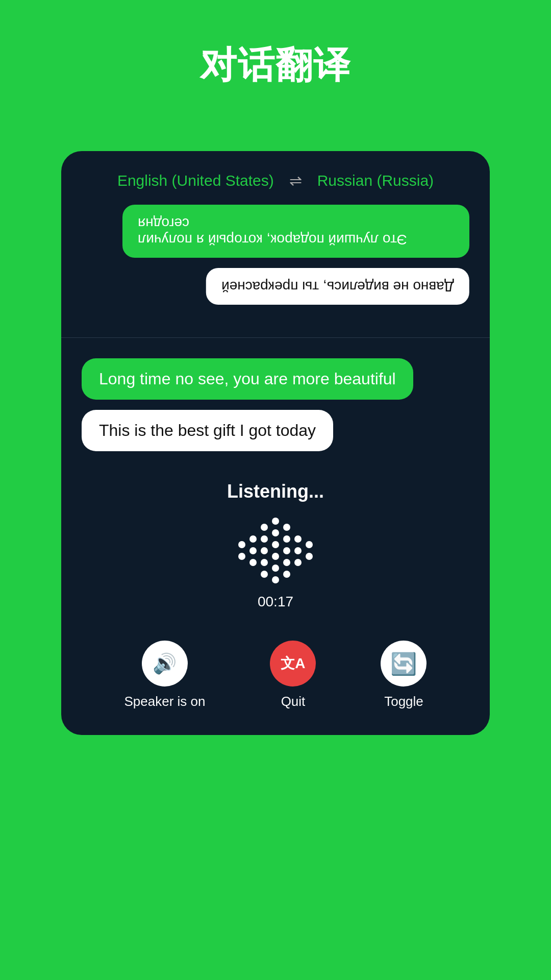 The image size is (551, 980). What do you see at coordinates (375, 181) in the screenshot?
I see `target-language: Russian (Russia)` at bounding box center [375, 181].